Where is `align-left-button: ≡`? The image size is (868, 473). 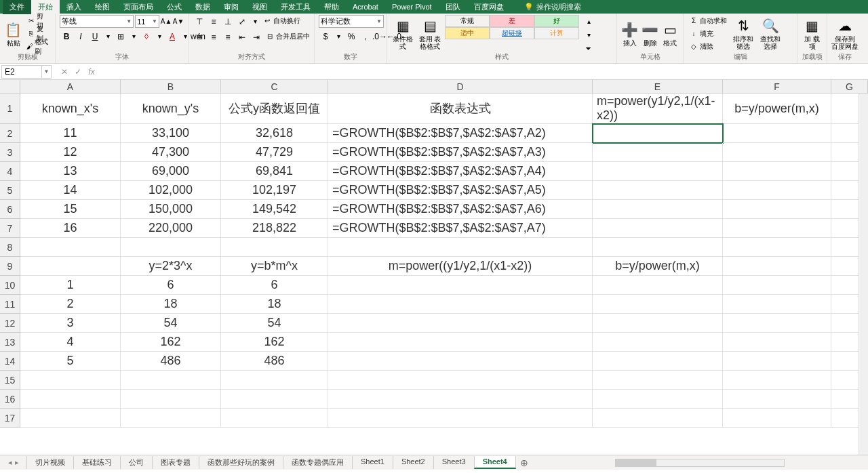
align-left-button: ≡ is located at coordinates (199, 37).